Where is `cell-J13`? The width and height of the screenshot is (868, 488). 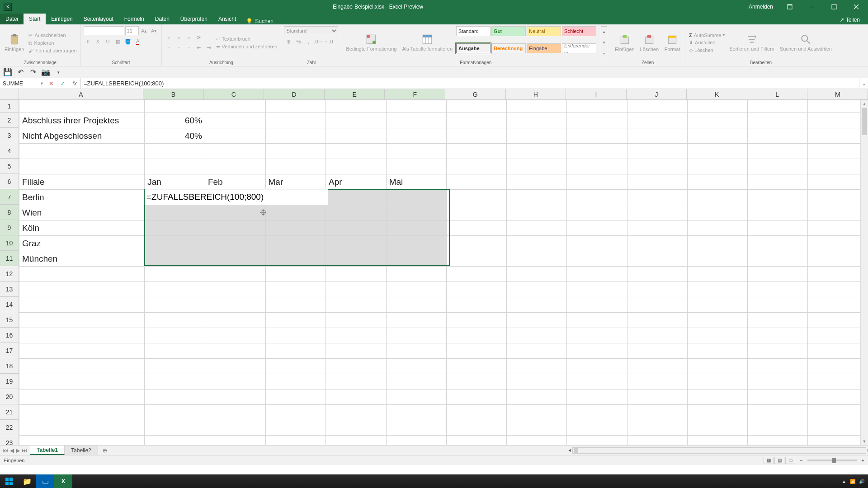
cell-J13 is located at coordinates (657, 290).